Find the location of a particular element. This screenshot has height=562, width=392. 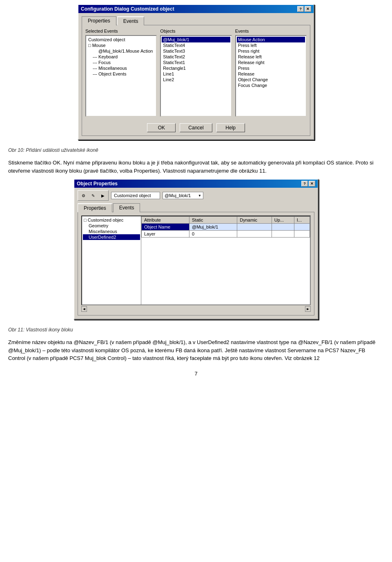

list-item: Press right is located at coordinates (271, 51).